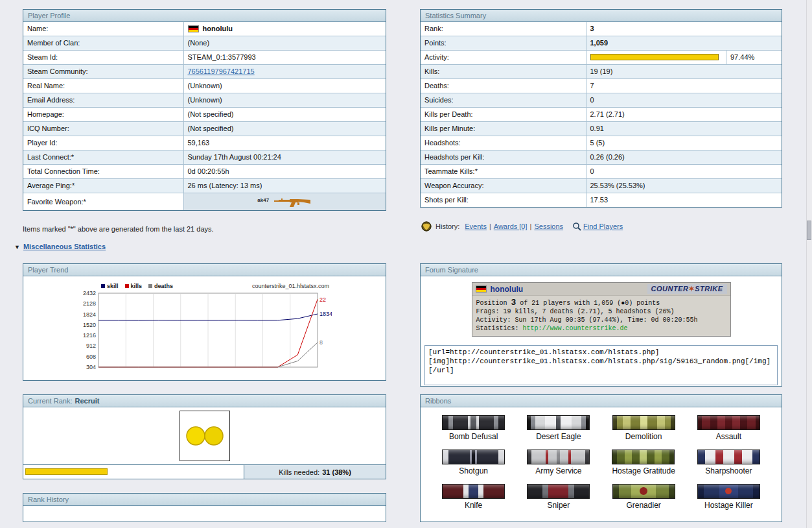  I want to click on ribbon-label: Desert Eagle, so click(559, 437).